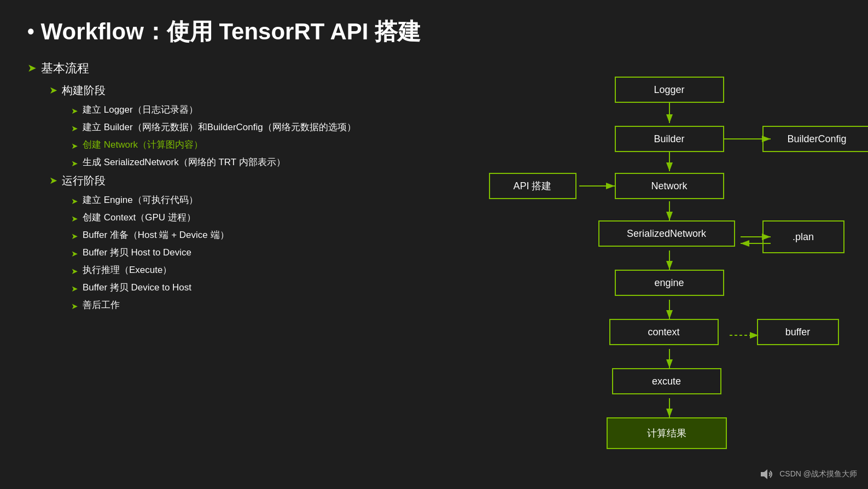  What do you see at coordinates (257, 127) in the screenshot?
I see `level3-builder: ➤ 建立 Builder（网络元数据）和BuilderConfig（网络元数据的…` at bounding box center [257, 127].